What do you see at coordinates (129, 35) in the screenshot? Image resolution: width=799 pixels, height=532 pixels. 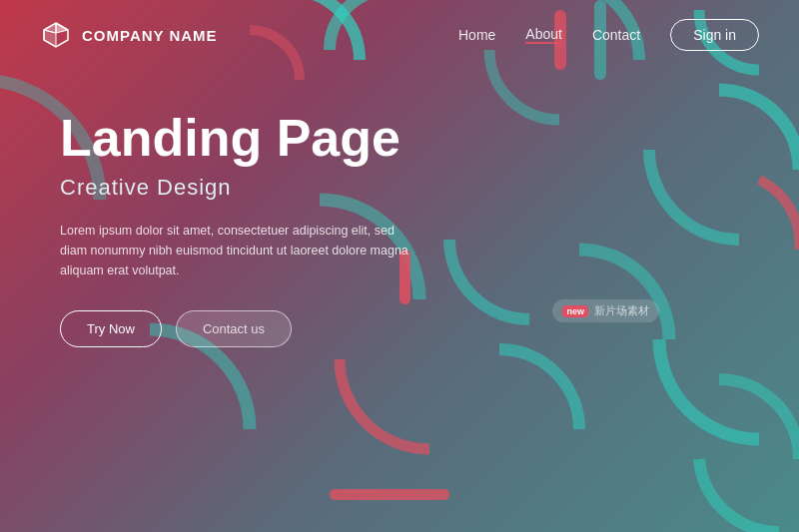 I see `logo: COMPANY NAME` at bounding box center [129, 35].